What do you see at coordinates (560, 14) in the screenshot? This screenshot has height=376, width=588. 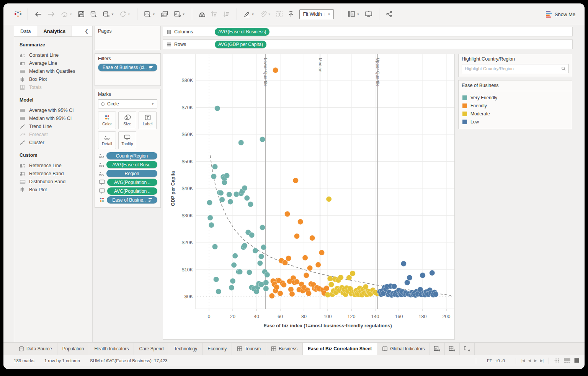 I see `show-me-button: Show Me` at bounding box center [560, 14].